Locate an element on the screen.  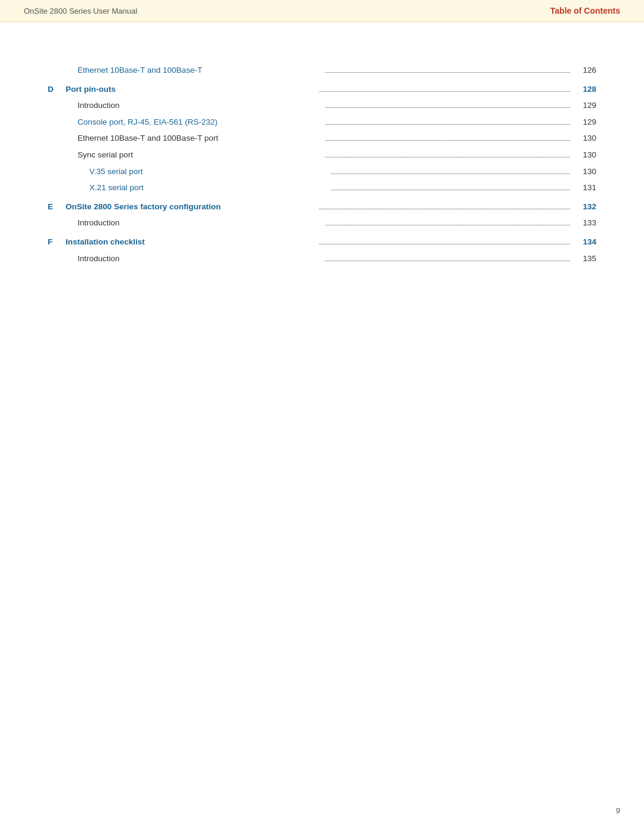
toc-text-intro-e: Introduction is located at coordinates (194, 223).